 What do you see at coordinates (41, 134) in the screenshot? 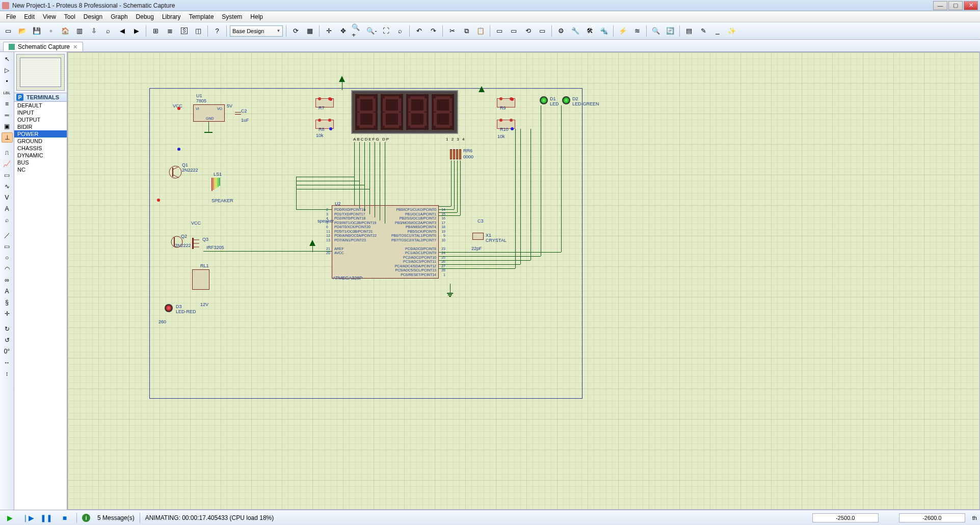
I see `terminal-power: POWER` at bounding box center [41, 134].